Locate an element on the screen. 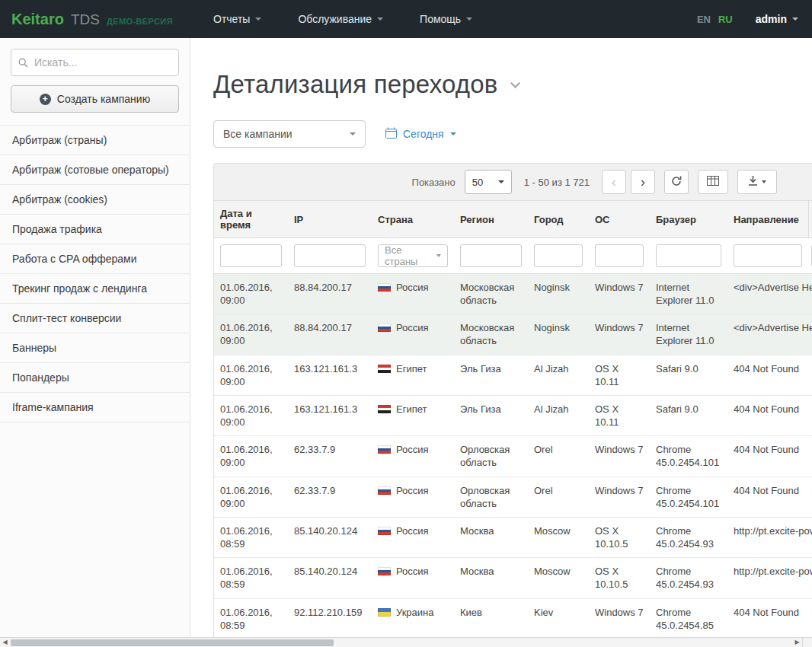  sidebar-item-cpa-offers: Работа с CPA офферами is located at coordinates (94, 259).